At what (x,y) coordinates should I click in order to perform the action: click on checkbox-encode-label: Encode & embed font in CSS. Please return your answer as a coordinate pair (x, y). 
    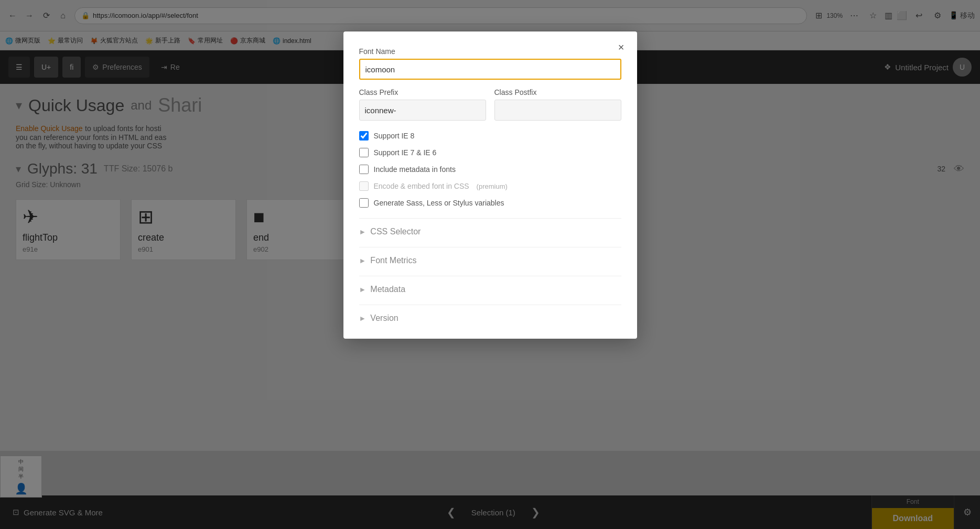
    Looking at the image, I should click on (422, 186).